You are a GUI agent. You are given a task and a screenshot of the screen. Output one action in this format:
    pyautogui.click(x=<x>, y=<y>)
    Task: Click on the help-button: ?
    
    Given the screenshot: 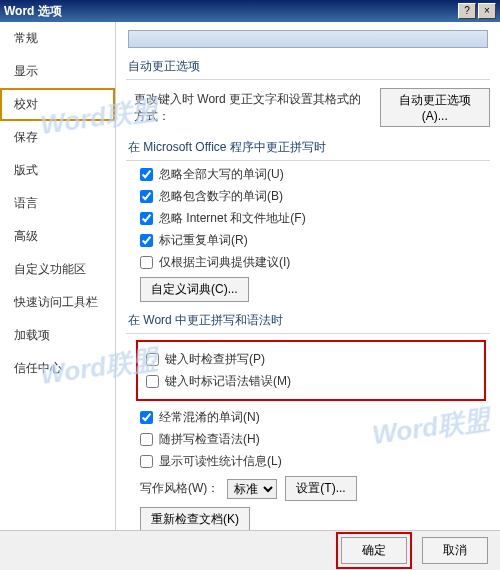 What is the action you would take?
    pyautogui.click(x=467, y=11)
    